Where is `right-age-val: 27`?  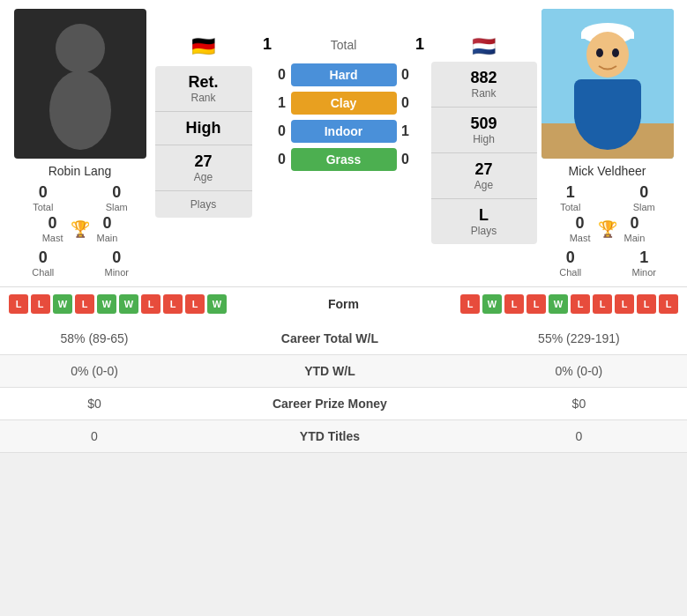
right-age-val: 27 is located at coordinates (484, 169).